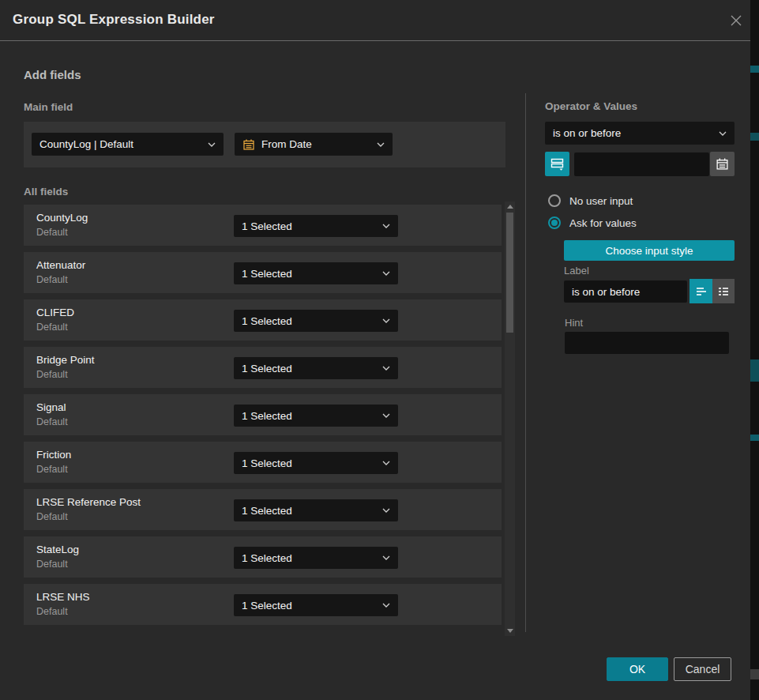 The image size is (759, 700). I want to click on radio-ask-for-values: Ask for values, so click(592, 223).